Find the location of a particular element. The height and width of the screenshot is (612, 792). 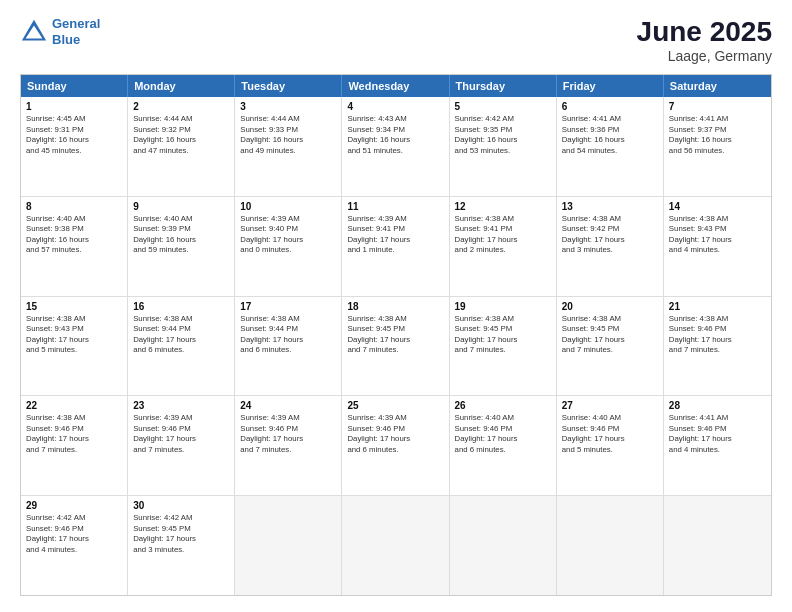

day-number: 29 is located at coordinates (74, 506).